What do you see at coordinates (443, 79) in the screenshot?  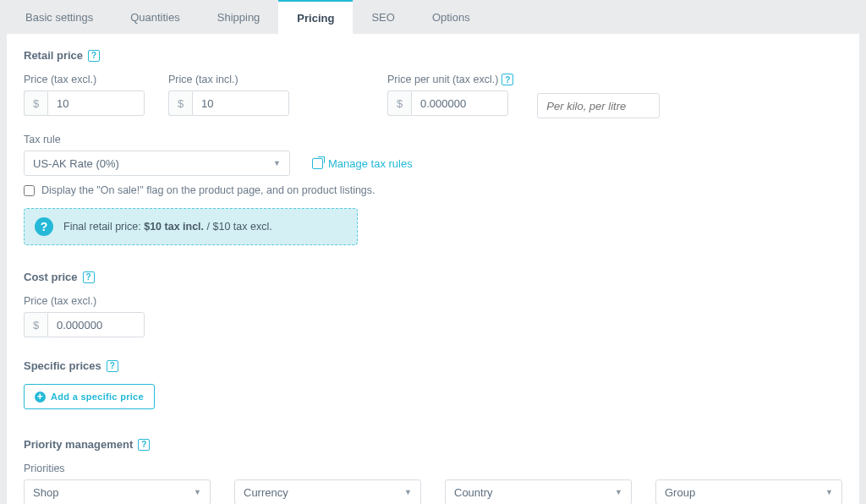 I see `price-per-unit-label: Price per unit (tax excl.)` at bounding box center [443, 79].